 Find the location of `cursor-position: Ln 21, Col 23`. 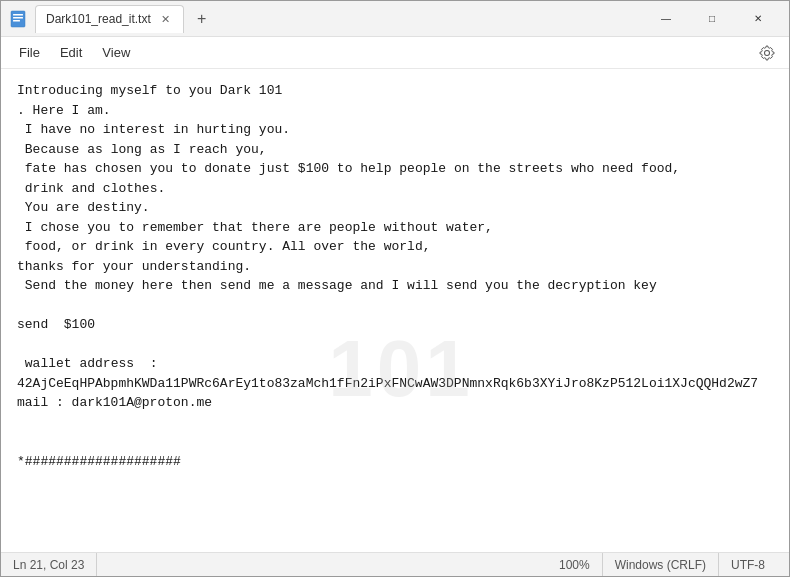

cursor-position: Ln 21, Col 23 is located at coordinates (55, 564).